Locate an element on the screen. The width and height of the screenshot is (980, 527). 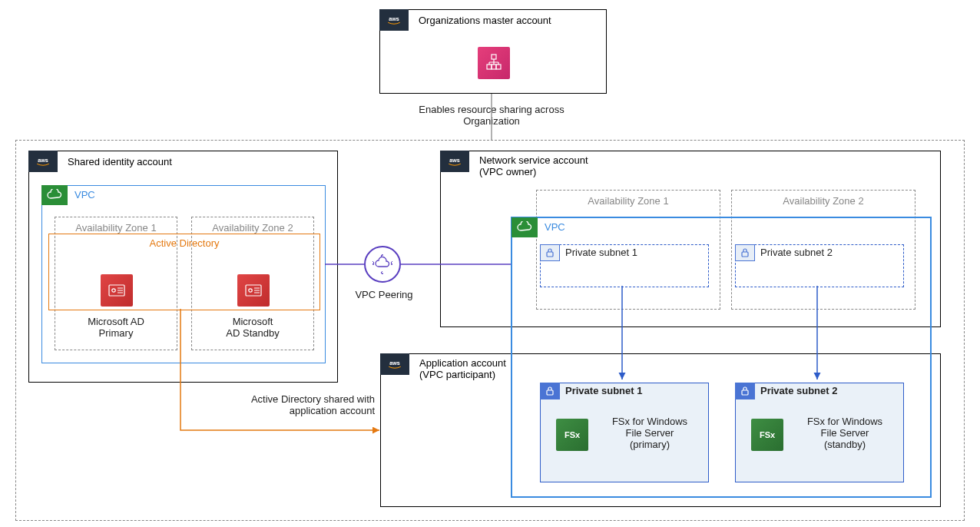
identity-title: Shared identity account is located at coordinates (120, 161).